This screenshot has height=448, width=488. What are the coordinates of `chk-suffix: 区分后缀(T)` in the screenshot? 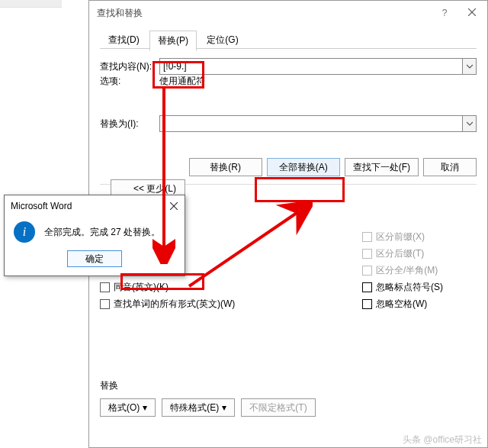 It's located at (419, 253).